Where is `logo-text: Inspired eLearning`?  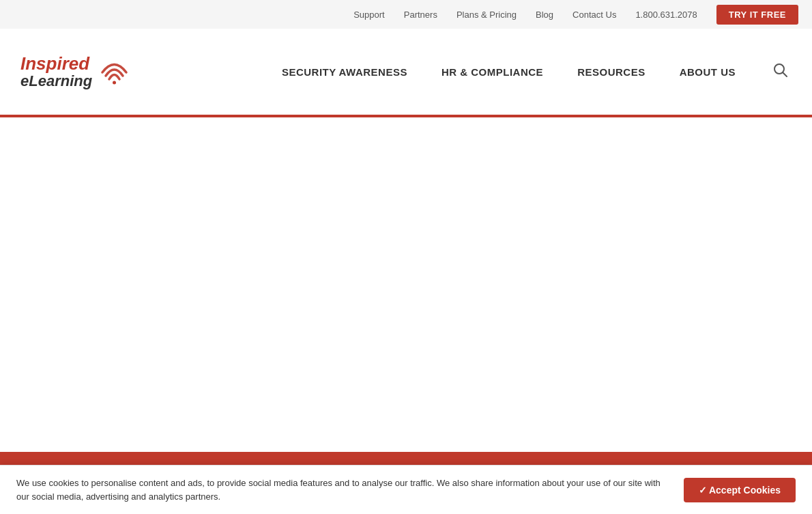
logo-text: Inspired eLearning is located at coordinates (56, 72).